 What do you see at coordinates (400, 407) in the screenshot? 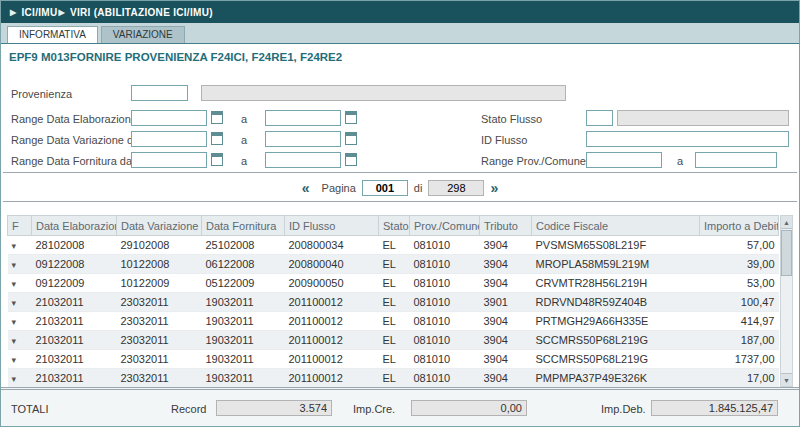
I see `totals-footer: TOTALI Record Imp.Cre. Imp.Deb.` at bounding box center [400, 407].